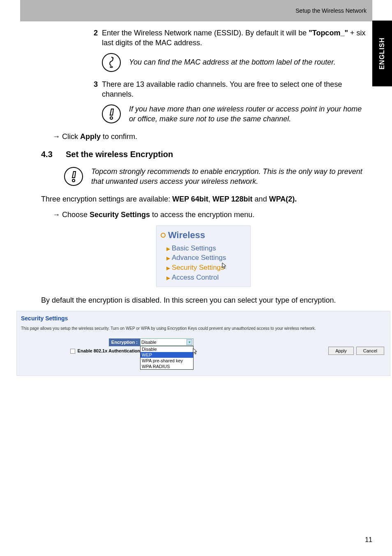 Image resolution: width=392 pixels, height=556 pixels. What do you see at coordinates (382, 53) in the screenshot?
I see `language-tab: ENGLISH` at bounding box center [382, 53].